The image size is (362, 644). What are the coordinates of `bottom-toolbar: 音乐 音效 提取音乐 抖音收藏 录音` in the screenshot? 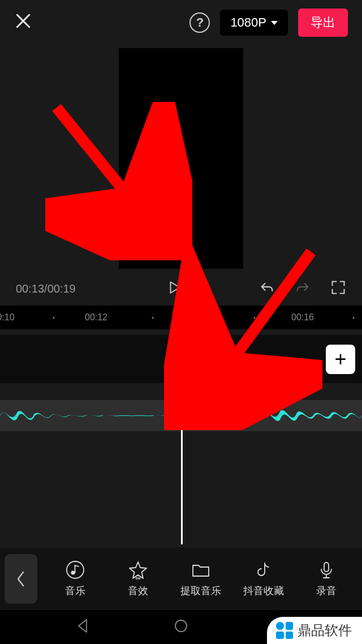 It's located at (181, 579).